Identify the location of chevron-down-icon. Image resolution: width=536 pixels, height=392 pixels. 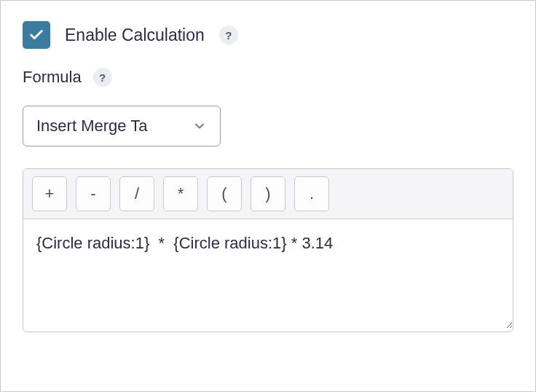
(200, 126).